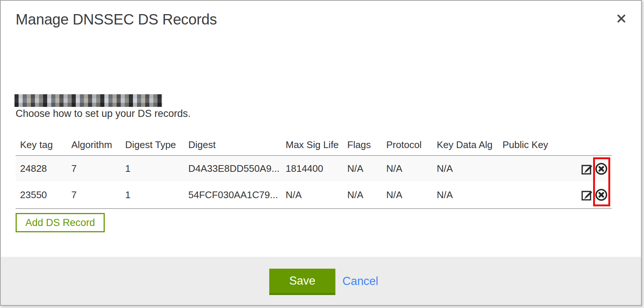 The height and width of the screenshot is (308, 644). What do you see at coordinates (232, 145) in the screenshot?
I see `column-header-digest: Digest` at bounding box center [232, 145].